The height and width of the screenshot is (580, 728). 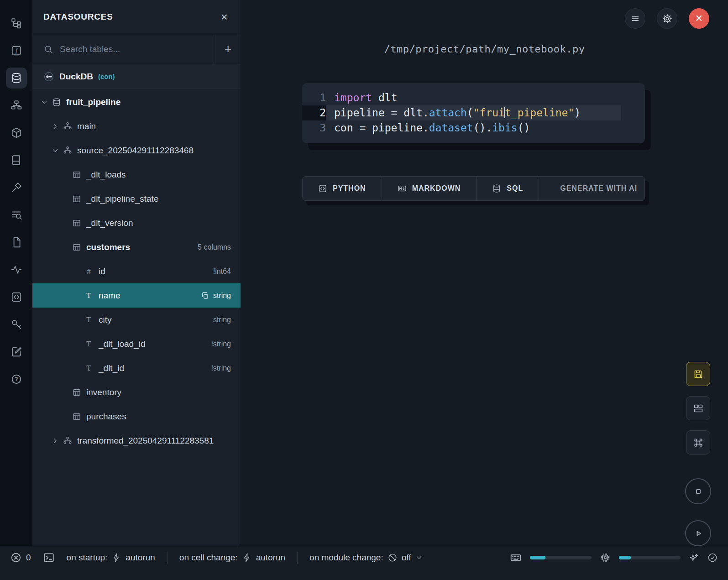 What do you see at coordinates (16, 160) in the screenshot?
I see `rail-item-documentation` at bounding box center [16, 160].